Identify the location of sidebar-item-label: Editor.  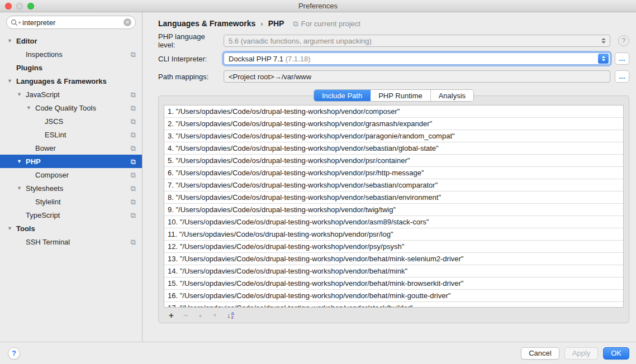
(27, 41).